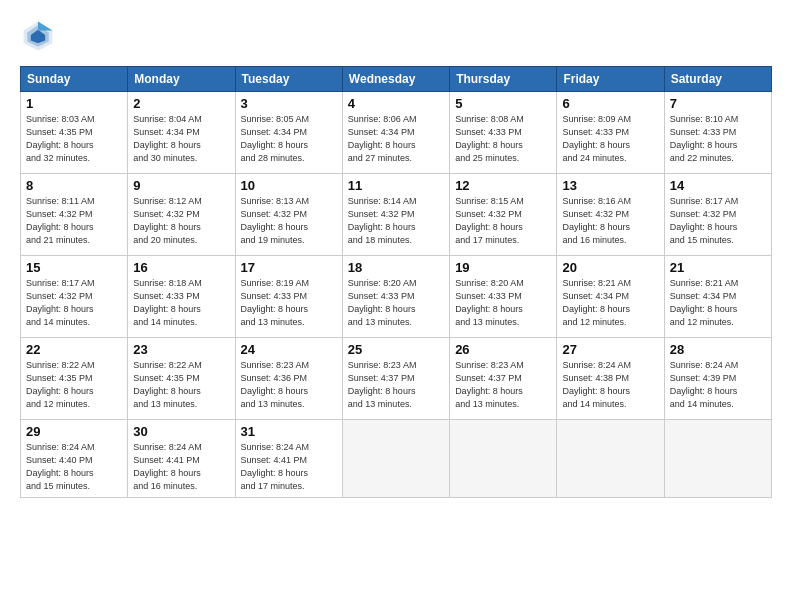 The image size is (792, 612). I want to click on day-number: 14, so click(718, 186).